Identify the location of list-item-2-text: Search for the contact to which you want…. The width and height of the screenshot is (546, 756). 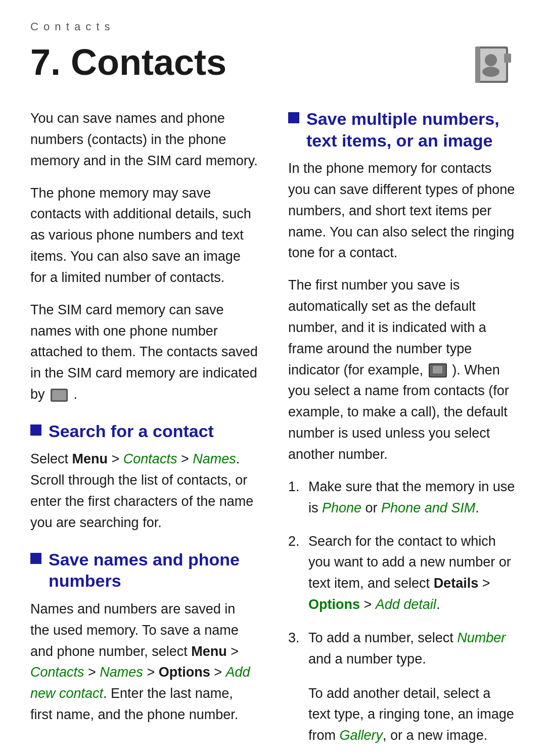
(412, 573).